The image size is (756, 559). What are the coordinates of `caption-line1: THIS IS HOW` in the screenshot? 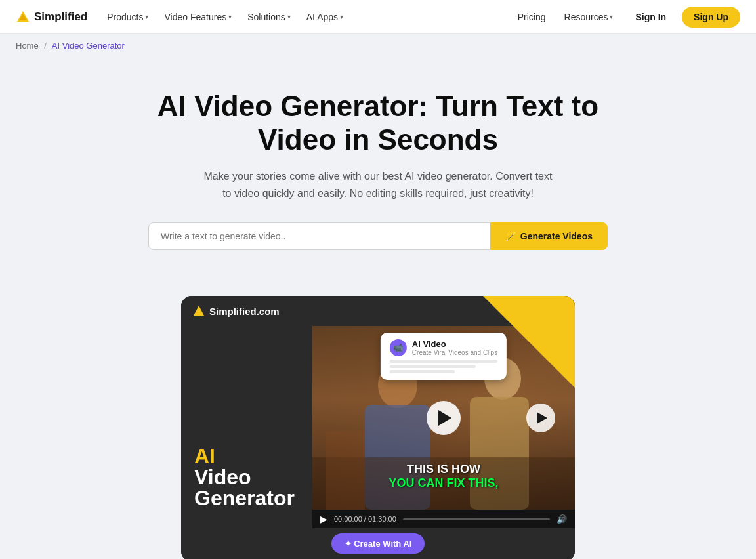 It's located at (444, 470).